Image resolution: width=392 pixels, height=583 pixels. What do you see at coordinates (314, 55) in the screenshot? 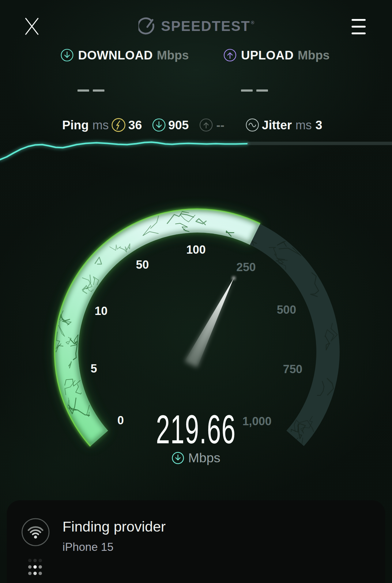
I see `upload-unit: Mbps` at bounding box center [314, 55].